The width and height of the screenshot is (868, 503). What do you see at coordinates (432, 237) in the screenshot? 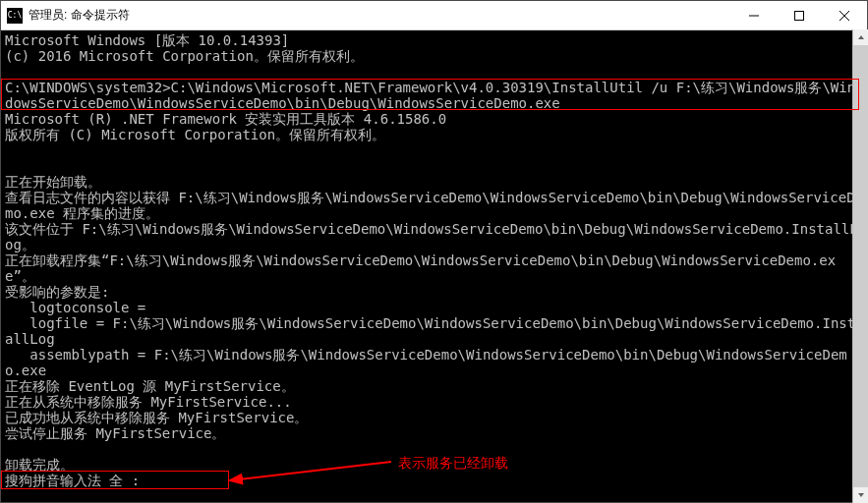
I see `output-line: 该文件位于 F:\练习\Windows服务\WindowsServiceDemo…` at bounding box center [432, 237].